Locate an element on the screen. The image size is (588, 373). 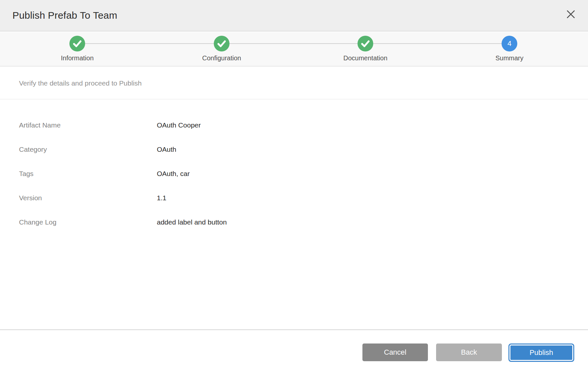
summary-row-tags: Tags OAuth, car is located at coordinates (294, 174).